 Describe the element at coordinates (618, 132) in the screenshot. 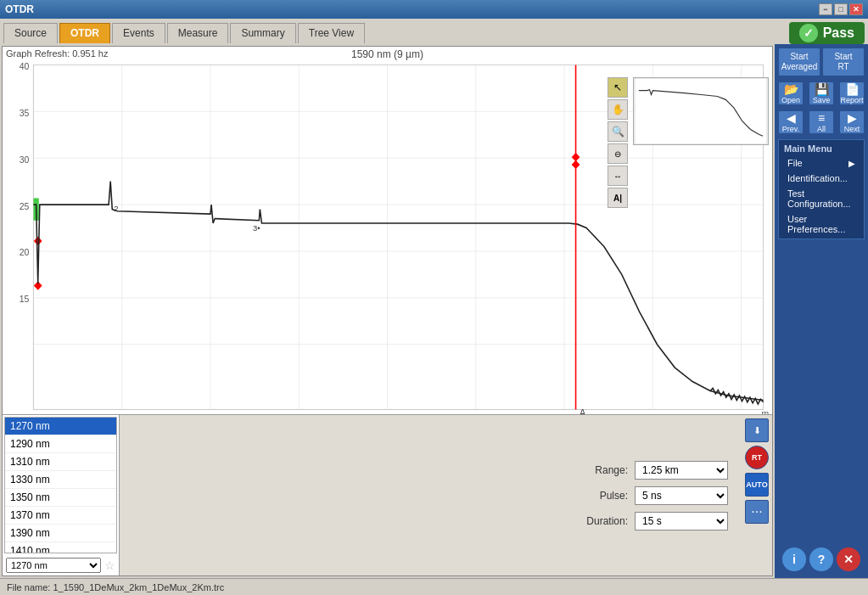

I see `zoom-in-btn: 🔍` at that location.